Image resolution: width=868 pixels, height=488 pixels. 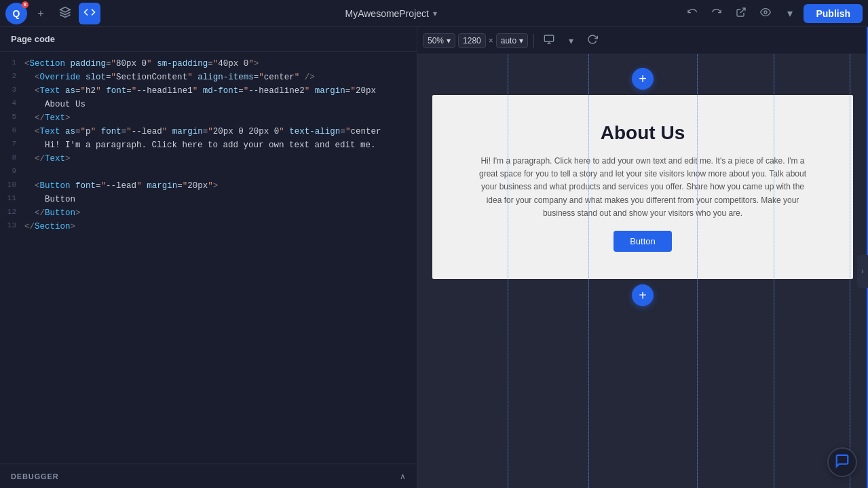 What do you see at coordinates (643, 79) in the screenshot?
I see `add-section-top-button: +` at bounding box center [643, 79].